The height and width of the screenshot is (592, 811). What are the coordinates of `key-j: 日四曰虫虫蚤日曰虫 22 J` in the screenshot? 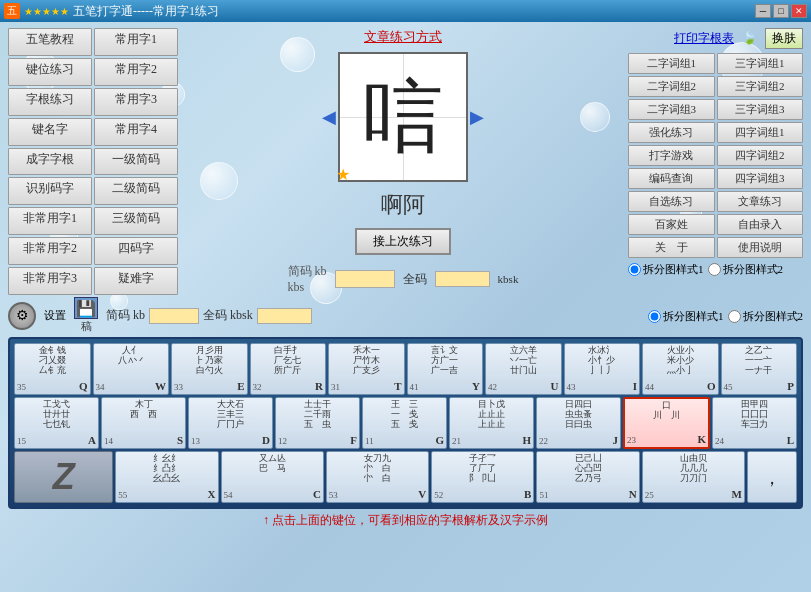 It's located at (578, 423).